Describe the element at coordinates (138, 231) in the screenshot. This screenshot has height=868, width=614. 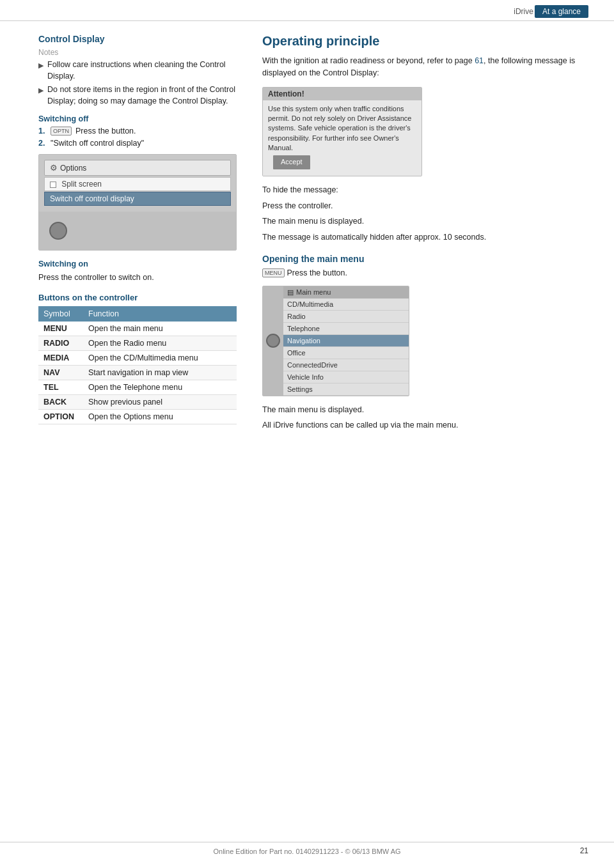
I see `screenshot-bottom` at that location.